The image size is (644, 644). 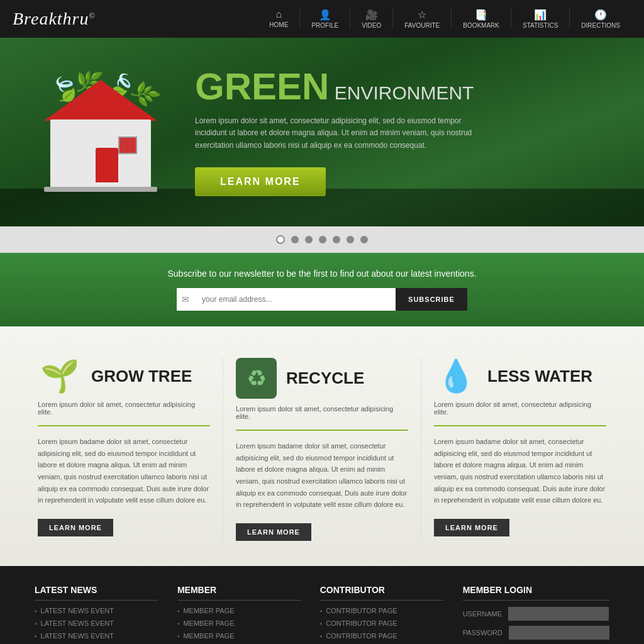 I want to click on logo: Breakthru©, so click(x=54, y=19).